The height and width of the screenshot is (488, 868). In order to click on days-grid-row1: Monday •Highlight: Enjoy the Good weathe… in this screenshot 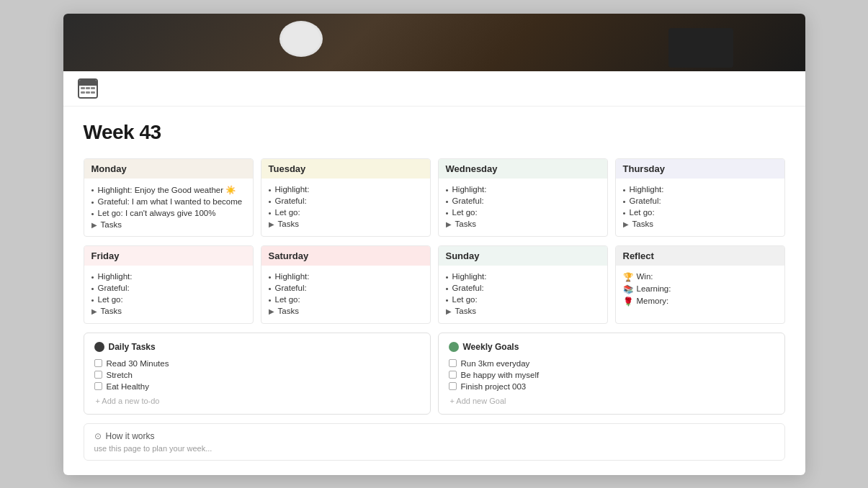, I will do `click(434, 197)`.